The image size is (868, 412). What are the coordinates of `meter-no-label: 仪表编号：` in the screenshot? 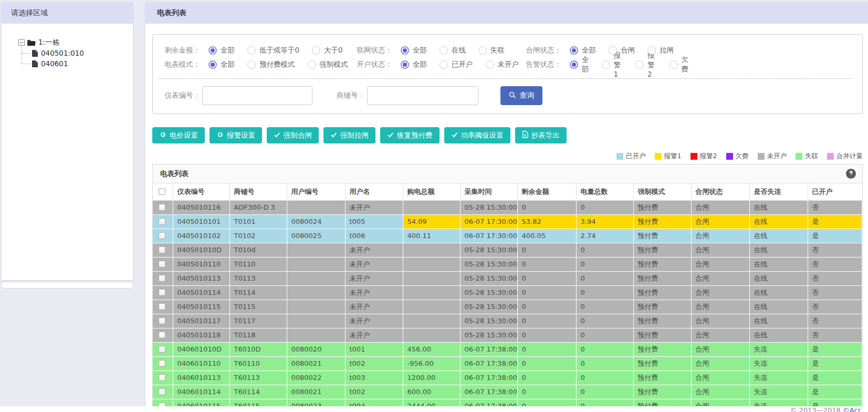 It's located at (179, 96).